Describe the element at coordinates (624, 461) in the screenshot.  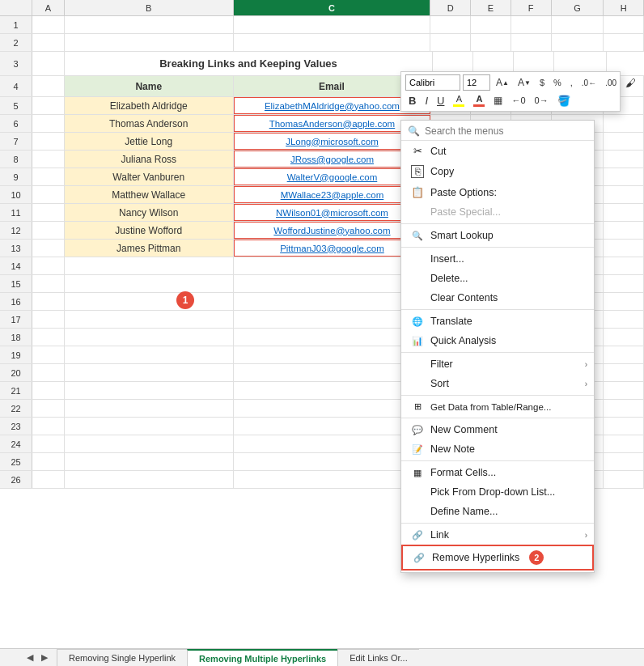
I see `cell-h25` at that location.